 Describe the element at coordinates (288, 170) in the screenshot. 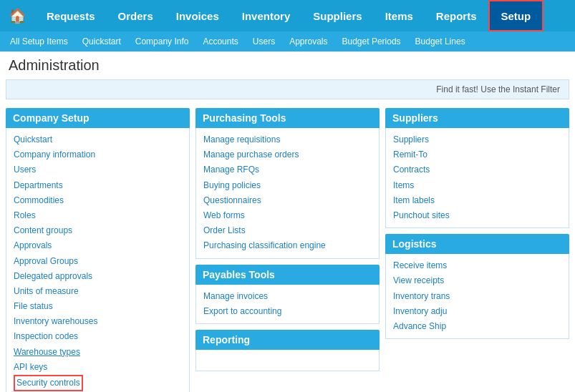

I see `link-manage-rfqs: Manage RFQs` at that location.